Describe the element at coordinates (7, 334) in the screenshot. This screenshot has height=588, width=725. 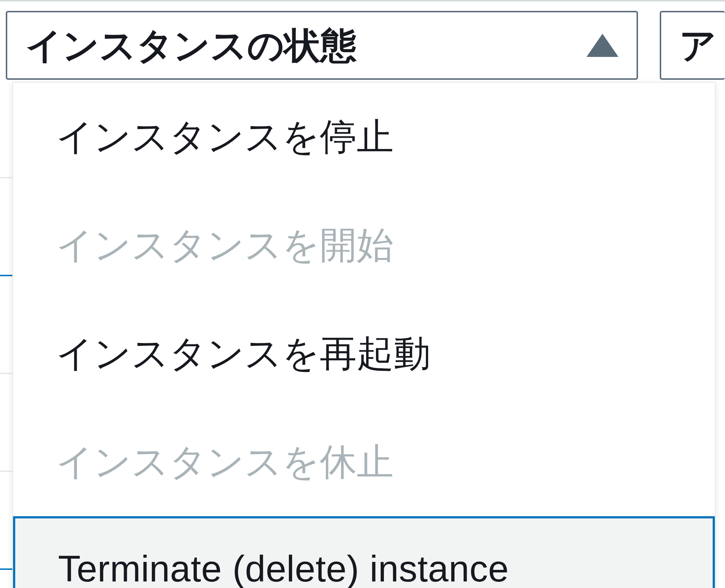
I see `background-table-rows` at that location.